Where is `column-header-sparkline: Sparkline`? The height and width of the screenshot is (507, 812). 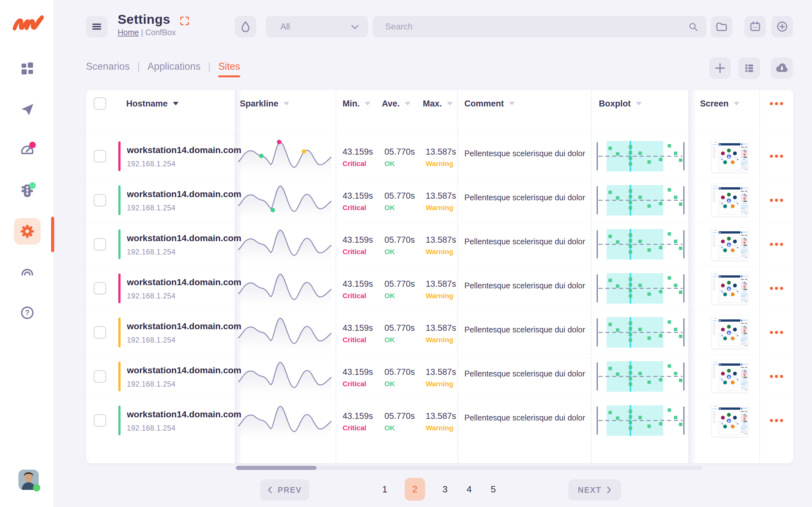
column-header-sparkline: Sparkline is located at coordinates (264, 103).